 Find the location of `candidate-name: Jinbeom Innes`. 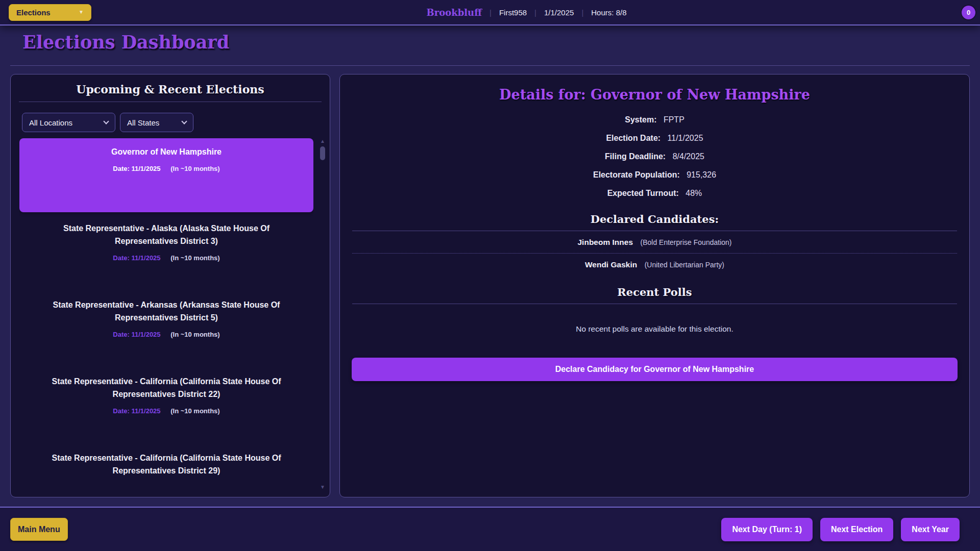

candidate-name: Jinbeom Innes is located at coordinates (605, 242).